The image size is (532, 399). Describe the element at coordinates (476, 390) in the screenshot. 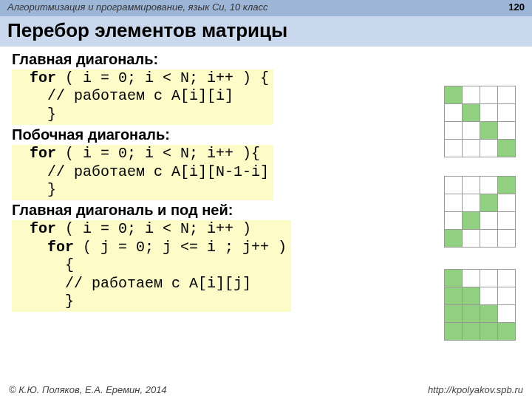

I see `footer-link: http://kpolyakov.spb.ru` at that location.